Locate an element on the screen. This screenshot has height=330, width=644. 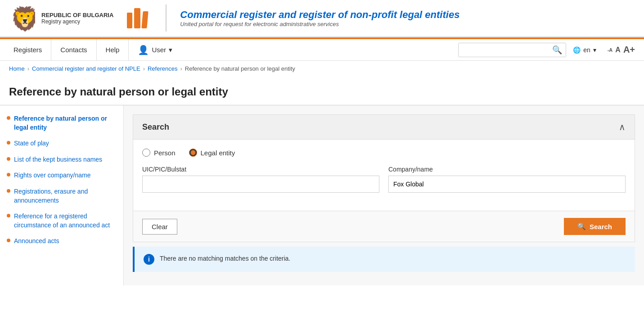
navbar: Registers Contacts Help 👤 User ▾ 🔍 🌐 en … is located at coordinates (322, 50).